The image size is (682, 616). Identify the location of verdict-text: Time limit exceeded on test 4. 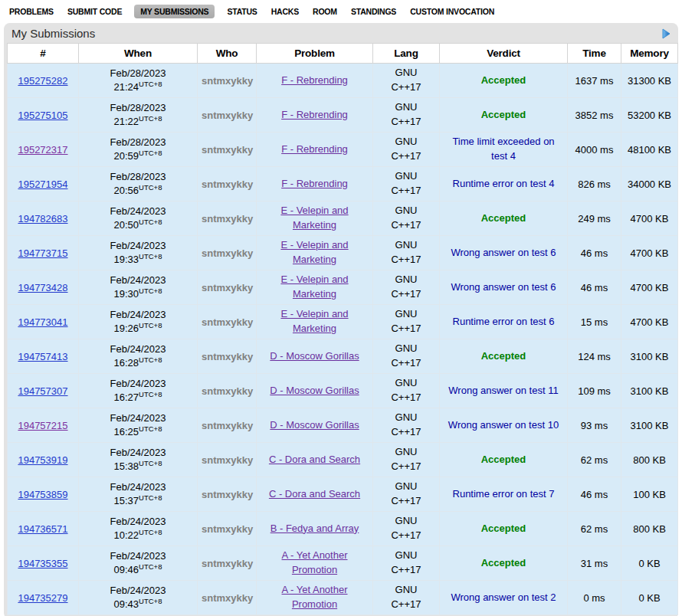
(503, 149).